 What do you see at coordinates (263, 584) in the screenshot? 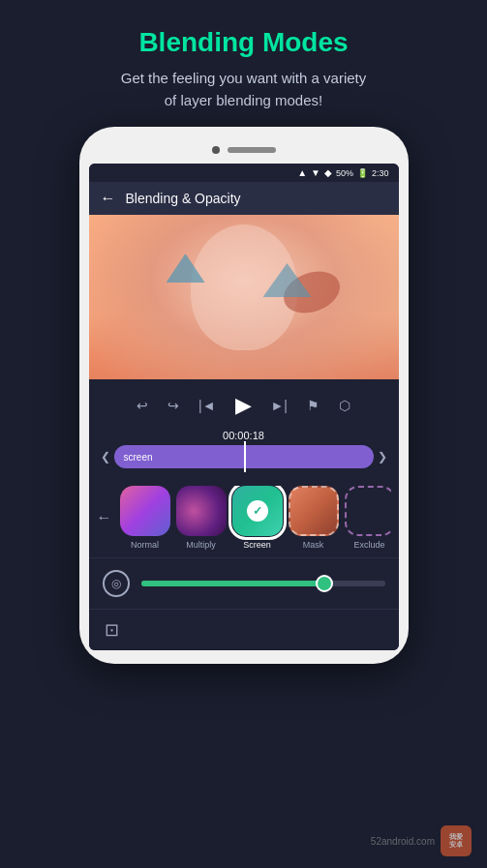
I see `opacity-slider` at bounding box center [263, 584].